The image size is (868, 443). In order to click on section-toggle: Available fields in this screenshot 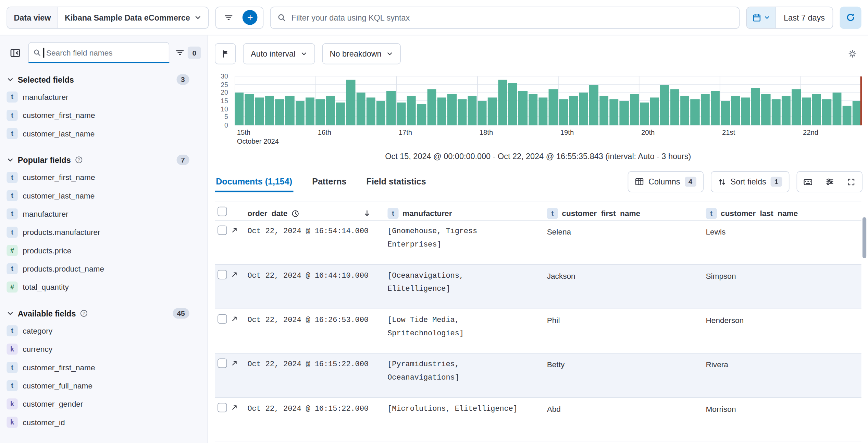, I will do `click(41, 313)`.